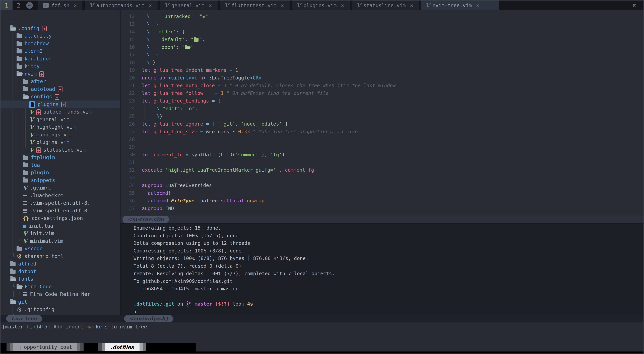 Image resolution: width=644 pixels, height=354 pixels. Describe the element at coordinates (122, 347) in the screenshot. I see `tmux-window-dotfiles: .dotfiles` at that location.